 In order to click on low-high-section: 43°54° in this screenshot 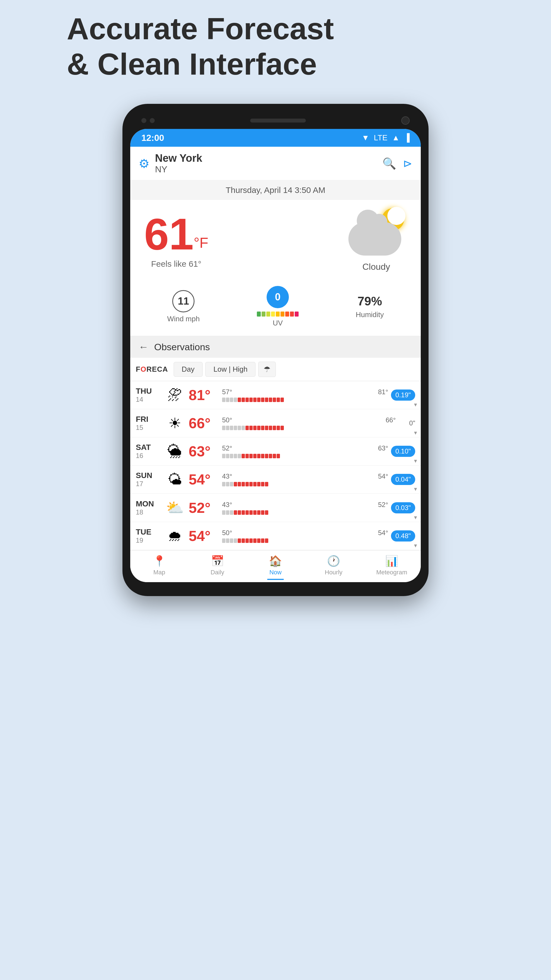, I will do `click(305, 479)`.